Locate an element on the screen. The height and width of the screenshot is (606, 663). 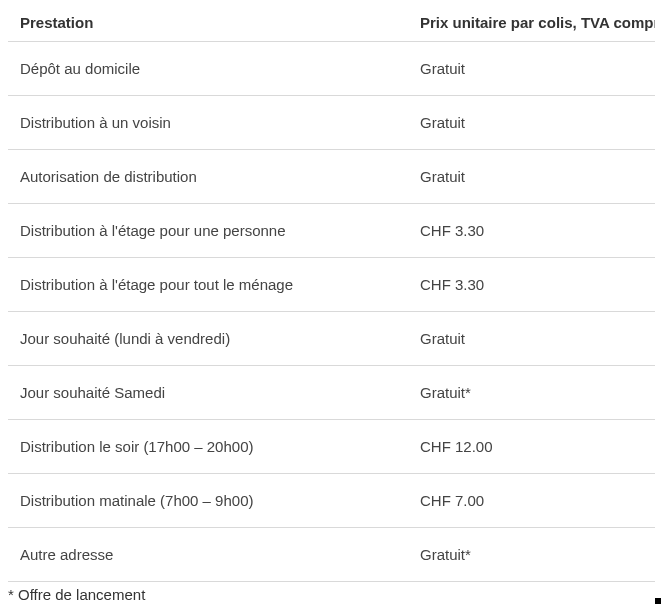
cell-prestation: Autre adresse is located at coordinates (208, 555).